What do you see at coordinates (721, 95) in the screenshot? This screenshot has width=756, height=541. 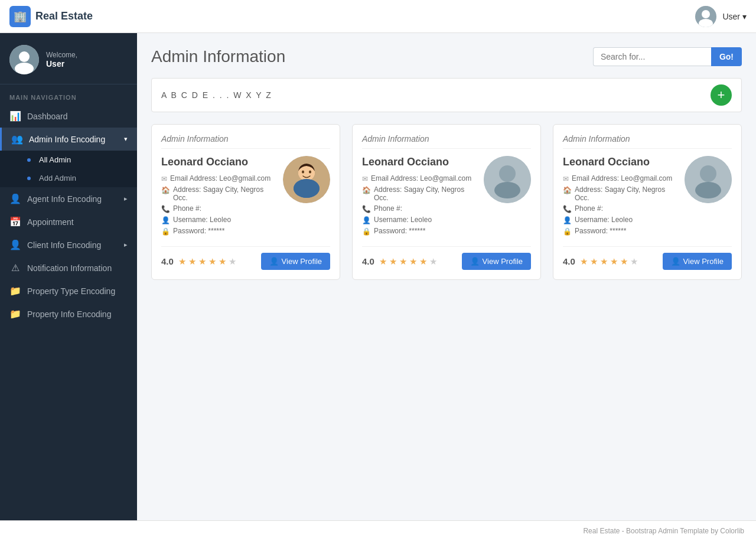 I see `add-button: +` at bounding box center [721, 95].